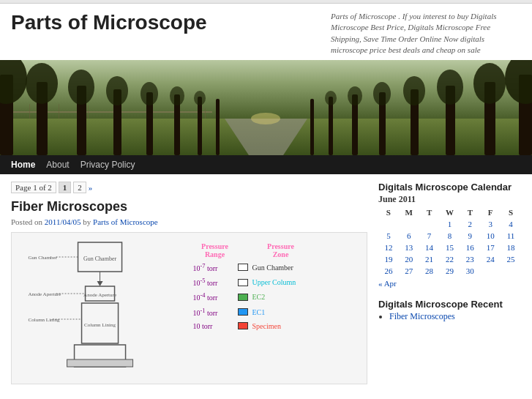 The image size is (532, 399). Describe the element at coordinates (389, 259) in the screenshot. I see `cal-day: 19` at that location.